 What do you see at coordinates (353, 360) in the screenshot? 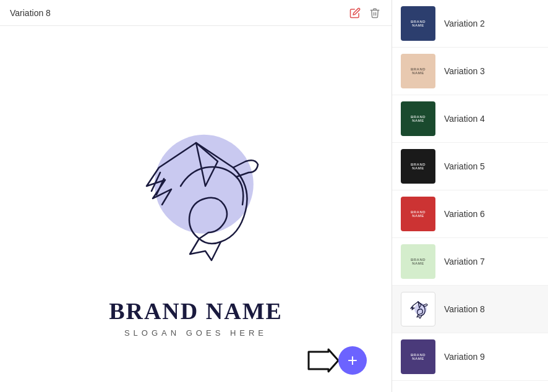
I see `plus-button: +` at bounding box center [353, 360].